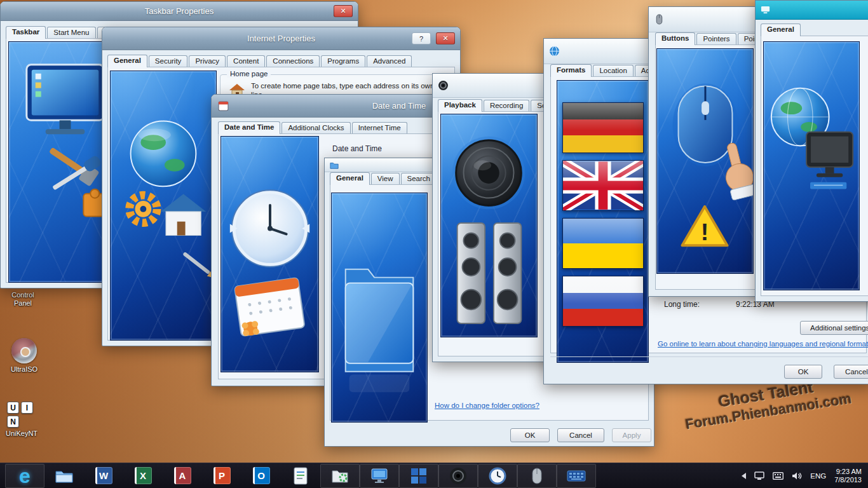 Image resolution: width=868 pixels, height=488 pixels. I want to click on tab-view: View, so click(385, 179).